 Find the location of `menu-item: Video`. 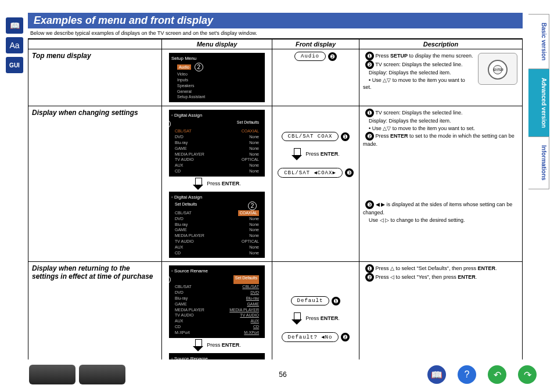

menu-item: Video is located at coordinates (217, 74).